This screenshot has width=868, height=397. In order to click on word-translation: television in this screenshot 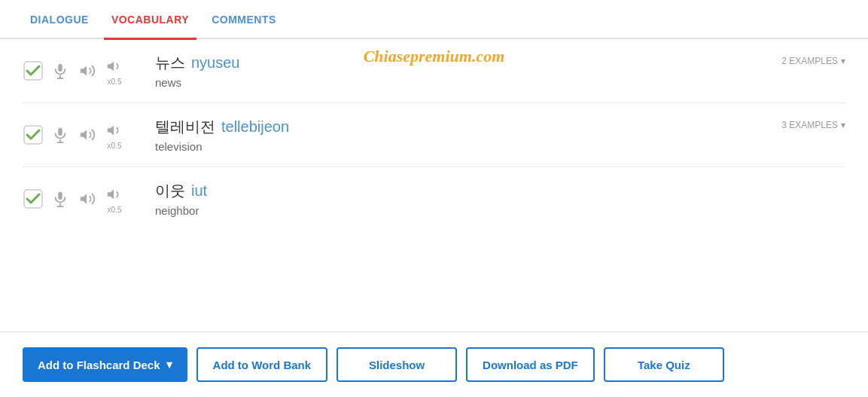, I will do `click(500, 146)`.